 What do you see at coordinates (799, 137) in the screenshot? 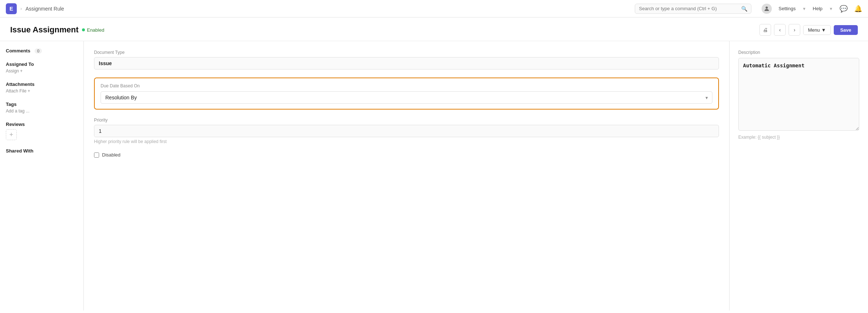
I see `description-example: Example: {{ subject }}` at bounding box center [799, 137].